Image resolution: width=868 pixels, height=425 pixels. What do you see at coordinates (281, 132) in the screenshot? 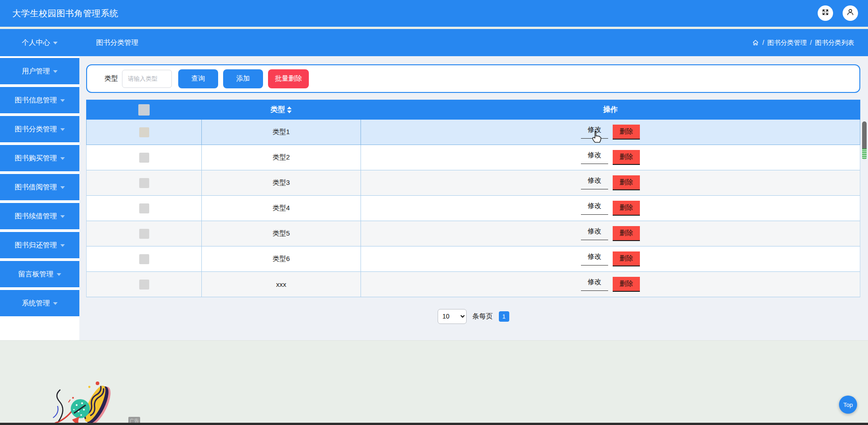
I see `row-type-cell: 类型1` at bounding box center [281, 132].